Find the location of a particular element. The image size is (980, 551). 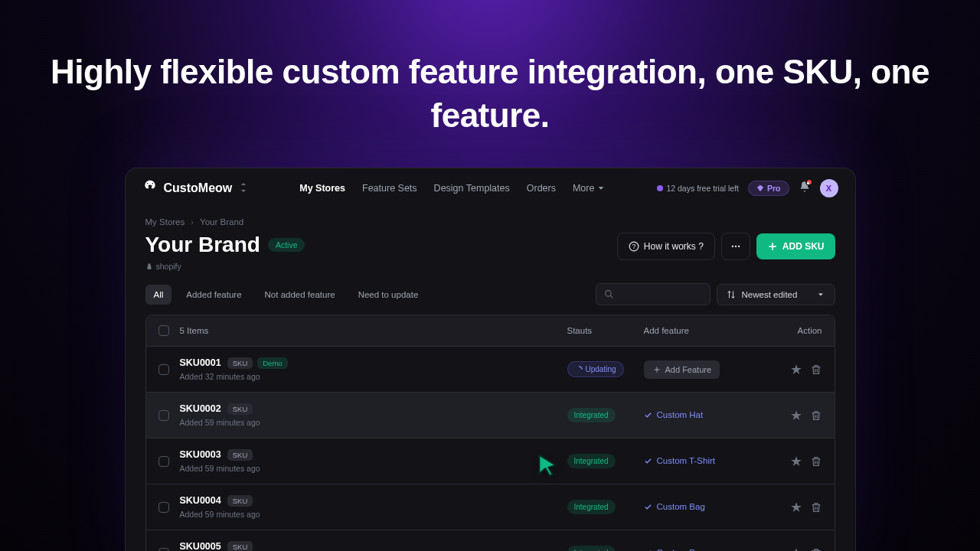

timestamp: Added 32 minutes ago is located at coordinates (374, 377).